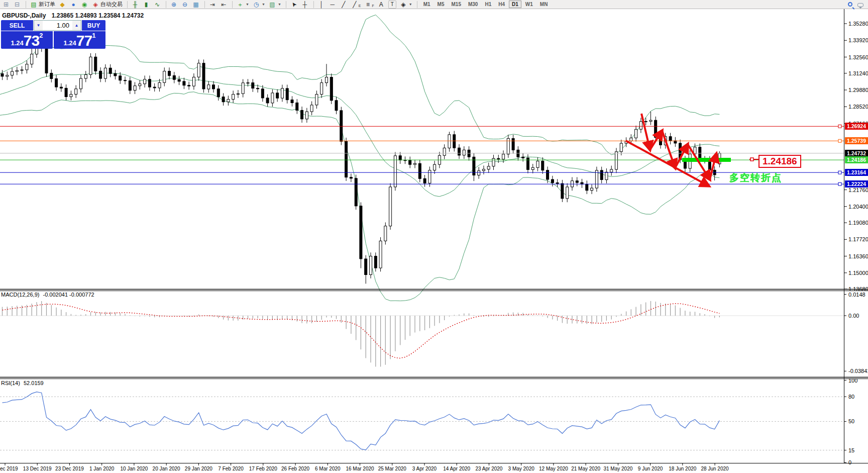  Describe the element at coordinates (263, 4) in the screenshot. I see `periods-icon-dropdown: ▼` at that location.